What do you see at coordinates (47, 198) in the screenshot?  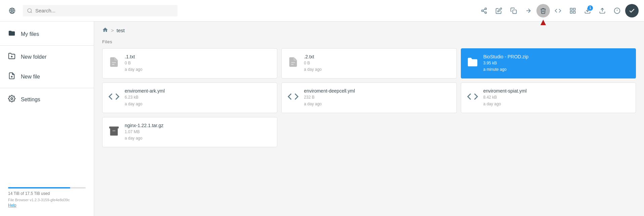 I see `sidebar-bottom: 14 TiB of 17.5 TiB used File Browser v1.…` at bounding box center [47, 198].